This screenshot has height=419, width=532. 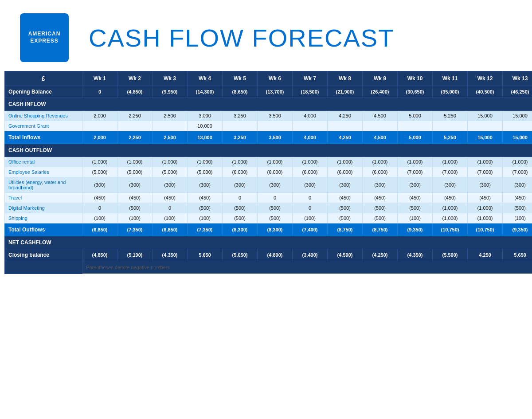 What do you see at coordinates (345, 230) in the screenshot?
I see `to-wk8: (8,750)` at bounding box center [345, 230].